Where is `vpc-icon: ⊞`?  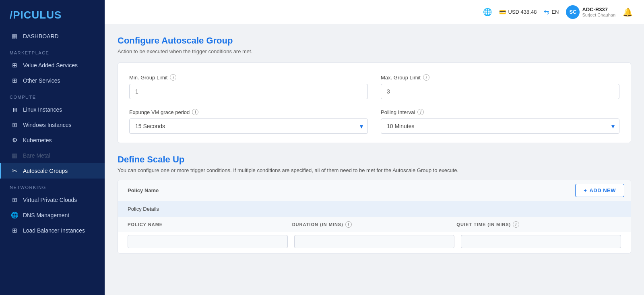 vpc-icon: ⊞ is located at coordinates (14, 200).